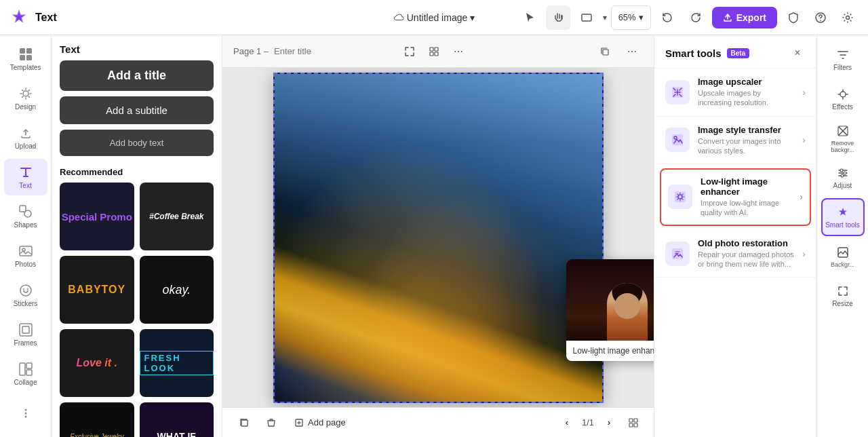 The image size is (868, 437). I want to click on smart-tool-style-transfer: Image style transfer Convert your images…, so click(735, 141).